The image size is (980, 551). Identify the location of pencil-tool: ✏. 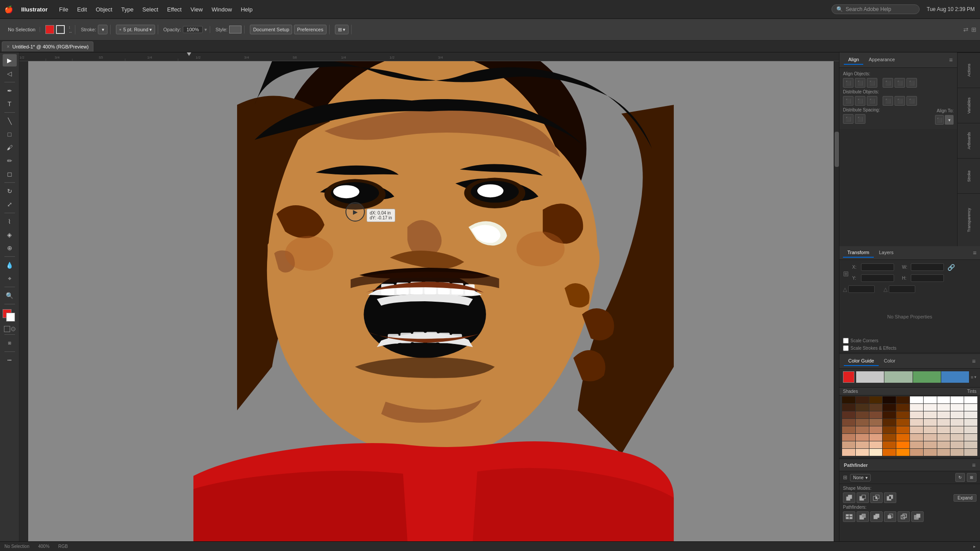
(10, 161).